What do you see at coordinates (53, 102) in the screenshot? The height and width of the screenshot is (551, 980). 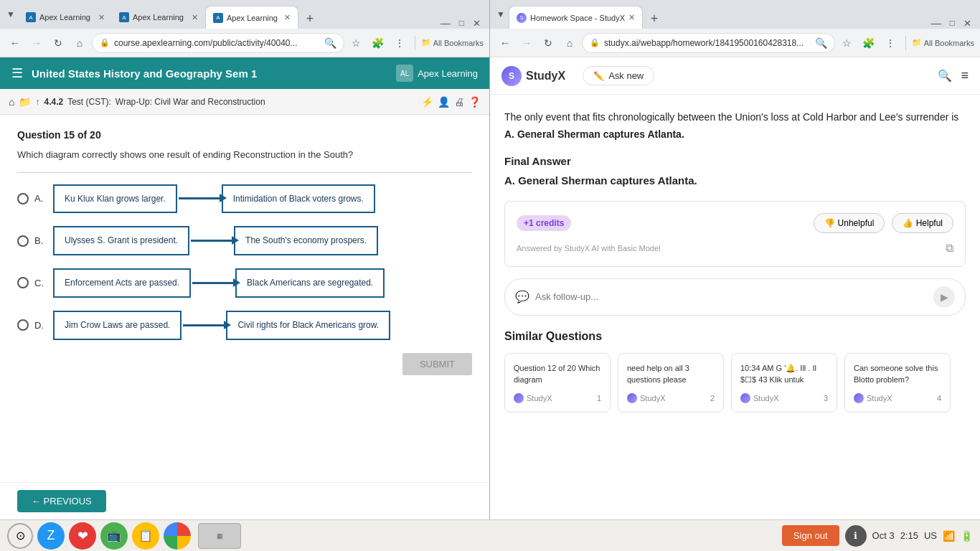 I see `breadcrumb-section: 4.4.2` at bounding box center [53, 102].